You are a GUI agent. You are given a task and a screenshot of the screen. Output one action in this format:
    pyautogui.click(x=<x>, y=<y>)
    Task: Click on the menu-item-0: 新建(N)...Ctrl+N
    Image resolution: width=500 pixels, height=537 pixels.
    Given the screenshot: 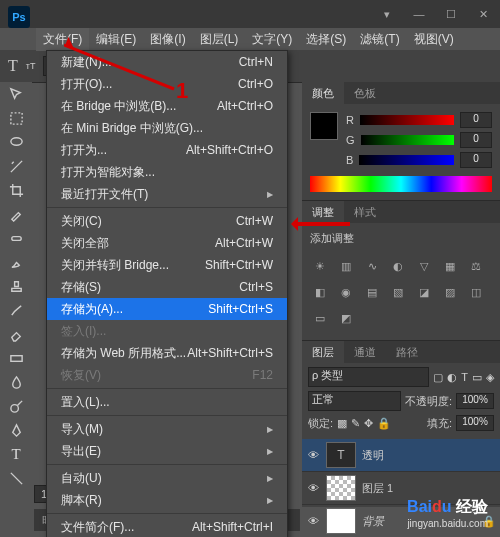 What is the action you would take?
    pyautogui.click(x=167, y=62)
    